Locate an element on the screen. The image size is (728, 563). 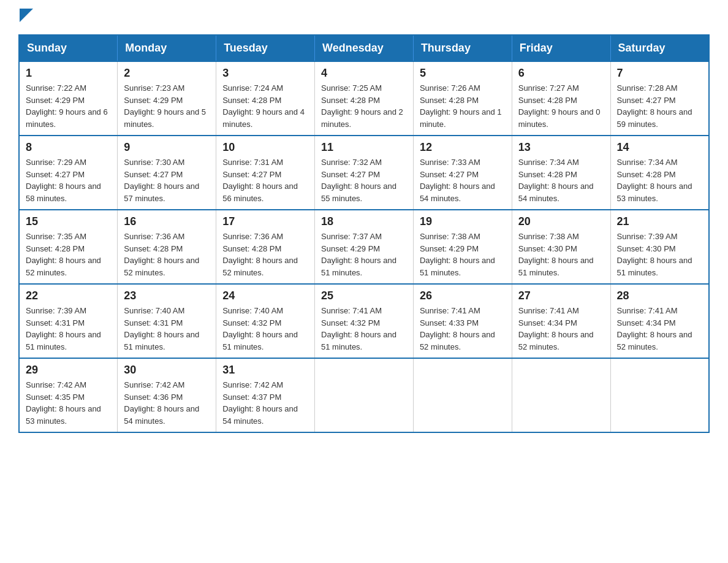
day-number: 30 is located at coordinates (167, 370).